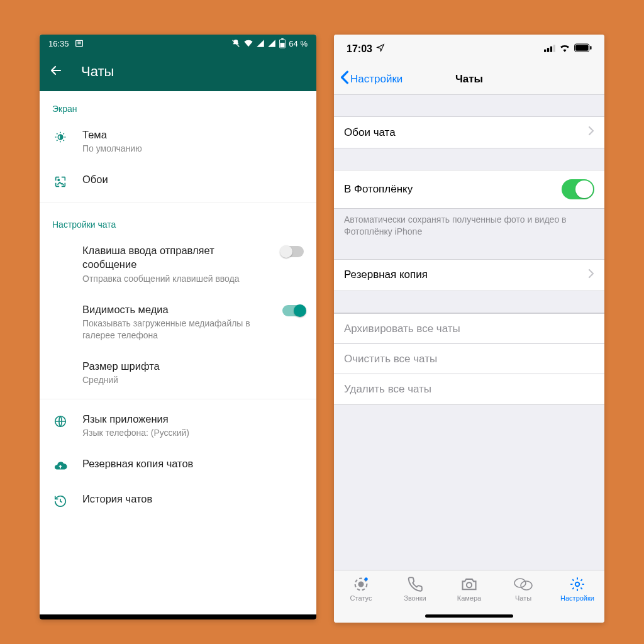 The height and width of the screenshot is (644, 644). Describe the element at coordinates (376, 79) in the screenshot. I see `back-label: Настройки` at that location.